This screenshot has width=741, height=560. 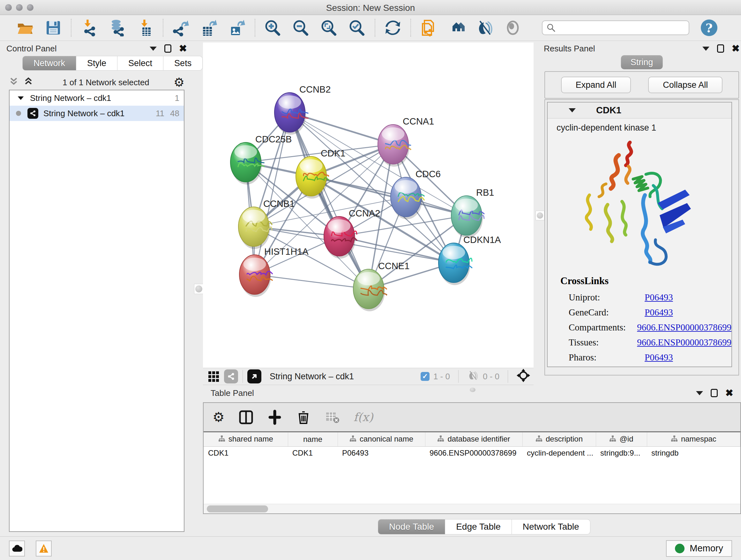 What do you see at coordinates (381, 453) in the screenshot?
I see `table-cell: P06493` at bounding box center [381, 453].